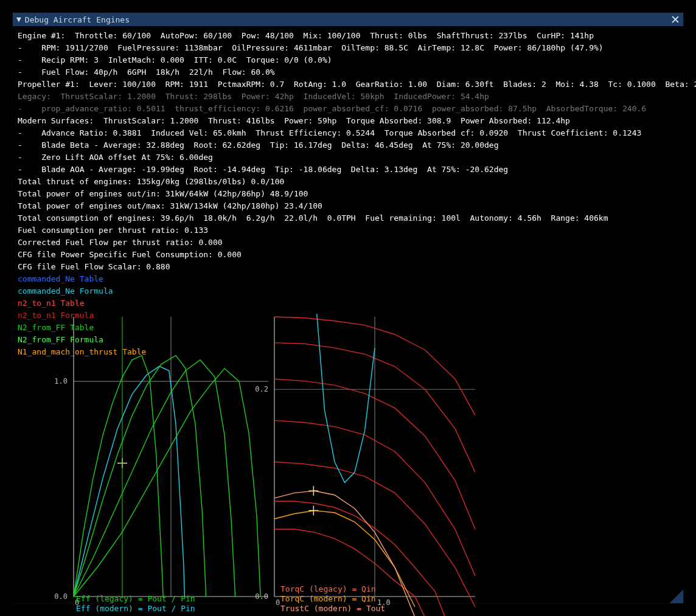 The image size is (696, 616). I want to click on chart-legend-right: TorqC (legacy) = QinTorqC (modern) = Qin…, so click(333, 599).